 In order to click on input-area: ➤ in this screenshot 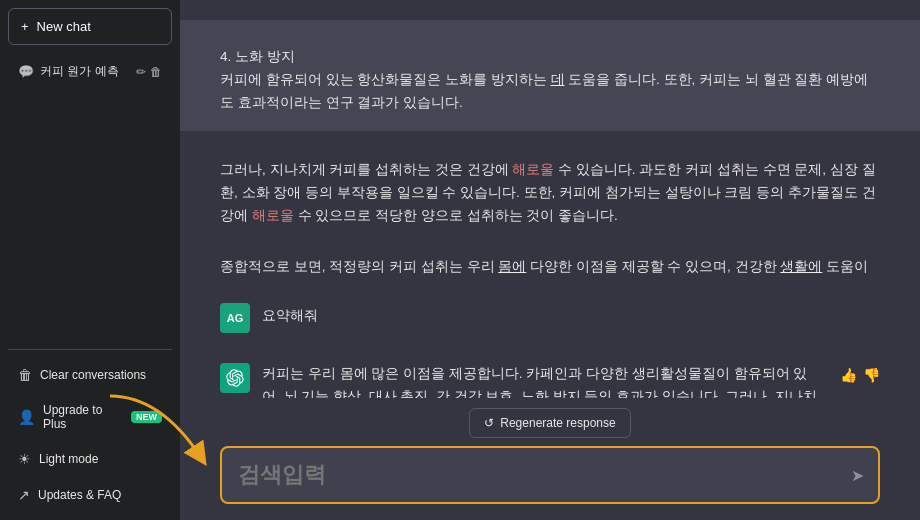, I will do `click(550, 475)`.